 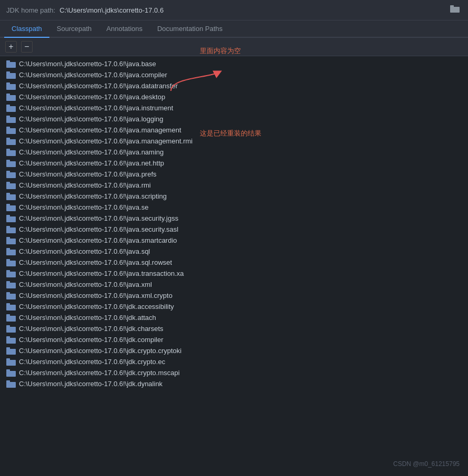 What do you see at coordinates (190, 29) in the screenshot?
I see `tab-documentation: Documentation Paths` at bounding box center [190, 29].